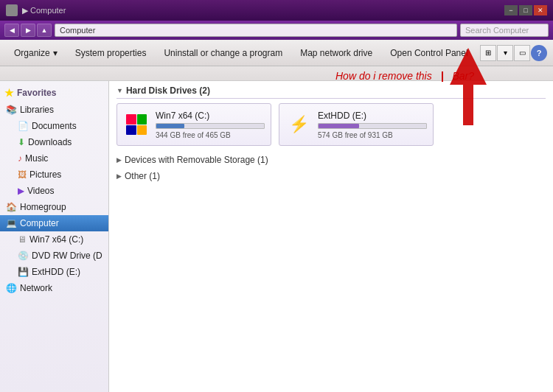 Image resolution: width=553 pixels, height=392 pixels. Describe the element at coordinates (196, 160) in the screenshot. I see `removable-label: Devices with Removable Storage (1)` at that location.